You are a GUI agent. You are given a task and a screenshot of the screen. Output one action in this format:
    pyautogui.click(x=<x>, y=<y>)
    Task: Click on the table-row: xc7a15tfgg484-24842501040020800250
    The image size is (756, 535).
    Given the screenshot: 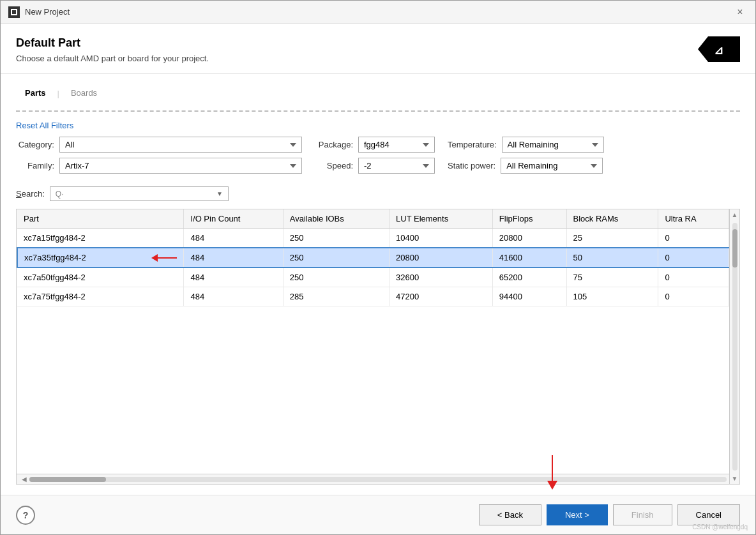 What is the action you would take?
    pyautogui.click(x=378, y=239)
    